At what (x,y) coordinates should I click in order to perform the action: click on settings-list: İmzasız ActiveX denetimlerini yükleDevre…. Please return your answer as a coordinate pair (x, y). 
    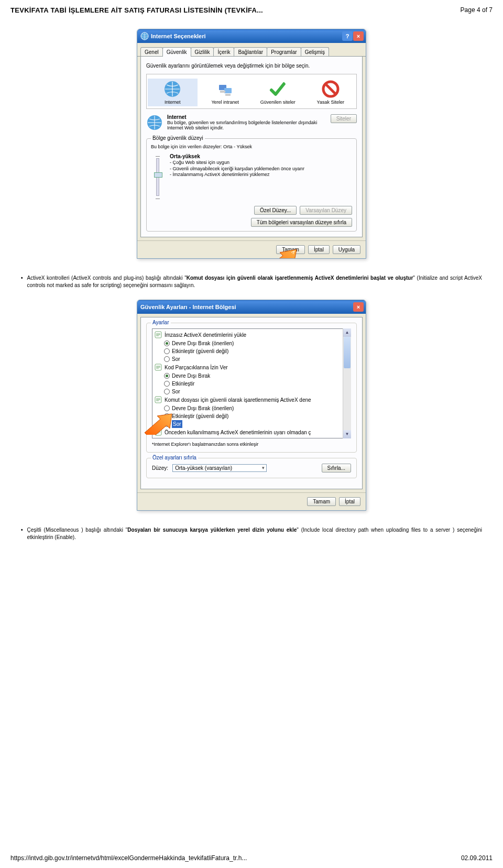
    Looking at the image, I should click on (252, 383).